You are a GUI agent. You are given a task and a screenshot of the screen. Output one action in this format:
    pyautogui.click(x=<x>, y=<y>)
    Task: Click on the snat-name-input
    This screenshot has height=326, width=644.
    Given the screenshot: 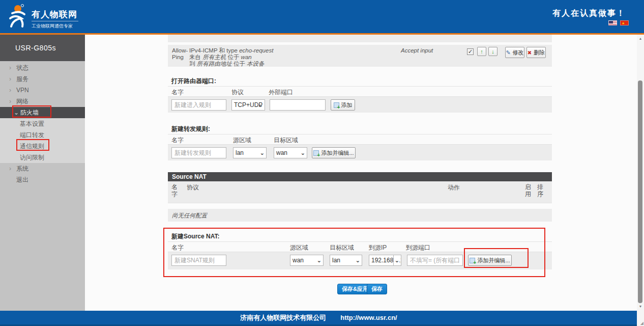 What is the action you would take?
    pyautogui.click(x=199, y=260)
    